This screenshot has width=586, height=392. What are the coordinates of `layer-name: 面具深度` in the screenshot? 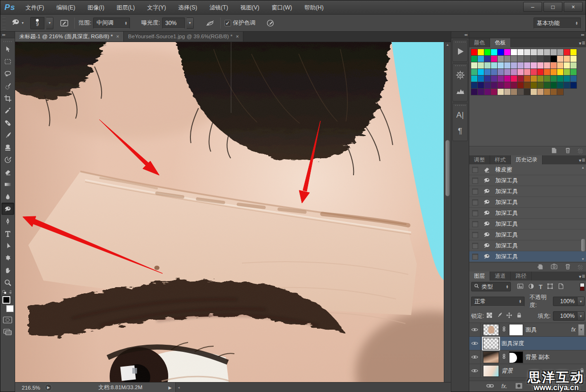 It's located at (513, 344).